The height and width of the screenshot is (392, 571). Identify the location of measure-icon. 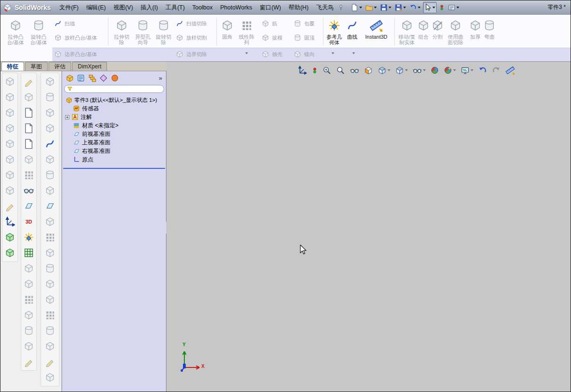
(510, 70).